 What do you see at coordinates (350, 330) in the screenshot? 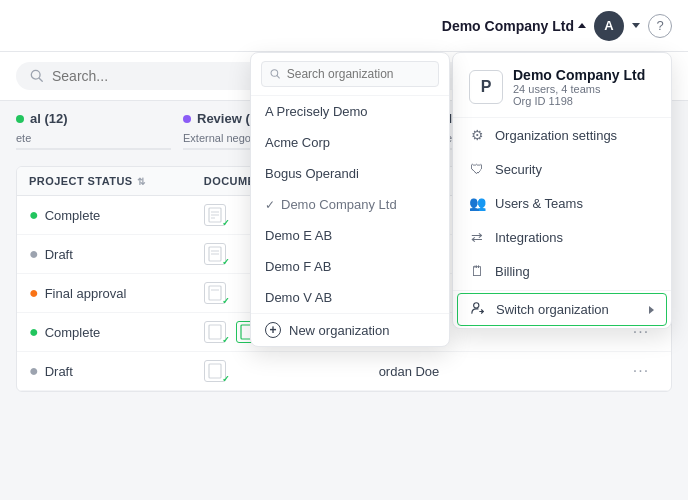
I see `new-org-button: + New organization` at bounding box center [350, 330].